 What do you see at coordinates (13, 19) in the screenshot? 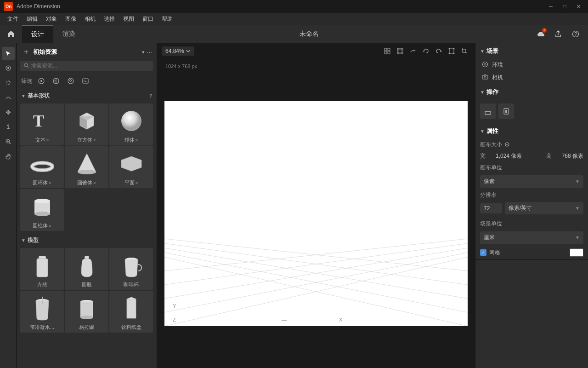
I see `menu-item-文件: 文件` at bounding box center [13, 19].